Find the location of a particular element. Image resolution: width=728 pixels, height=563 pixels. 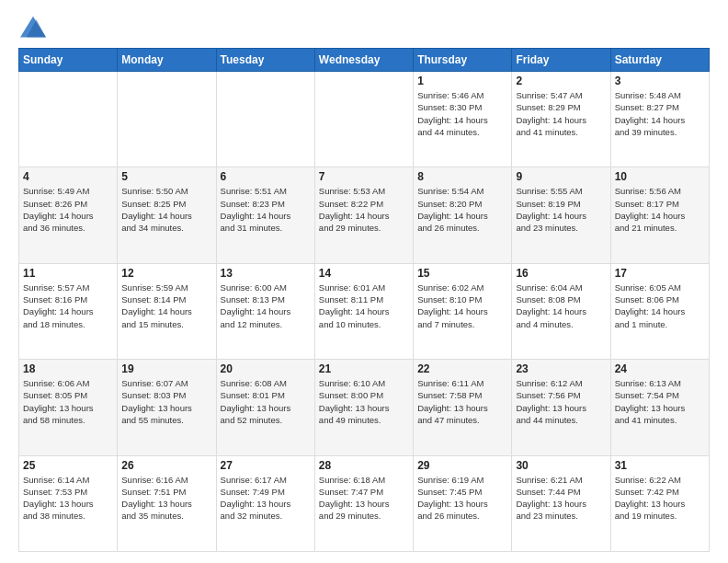

day-info: Sunrise: 6:21 AM Sunset: 7:44 PM Dayligh… is located at coordinates (561, 499).